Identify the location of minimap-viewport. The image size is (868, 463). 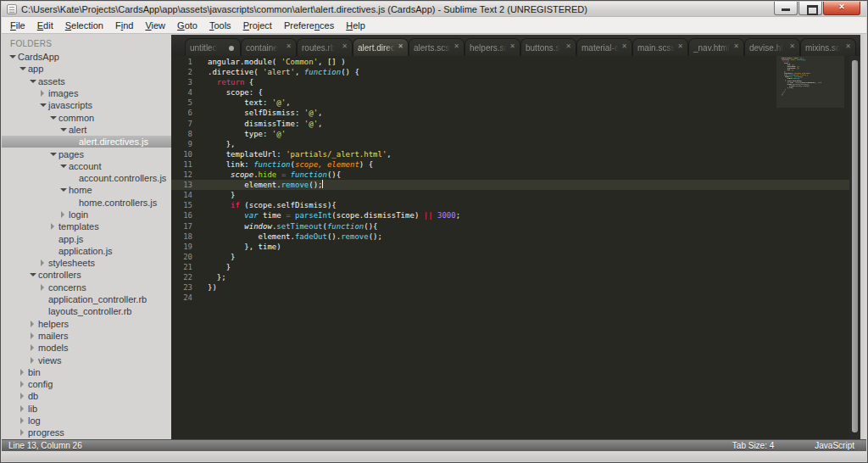
(810, 81).